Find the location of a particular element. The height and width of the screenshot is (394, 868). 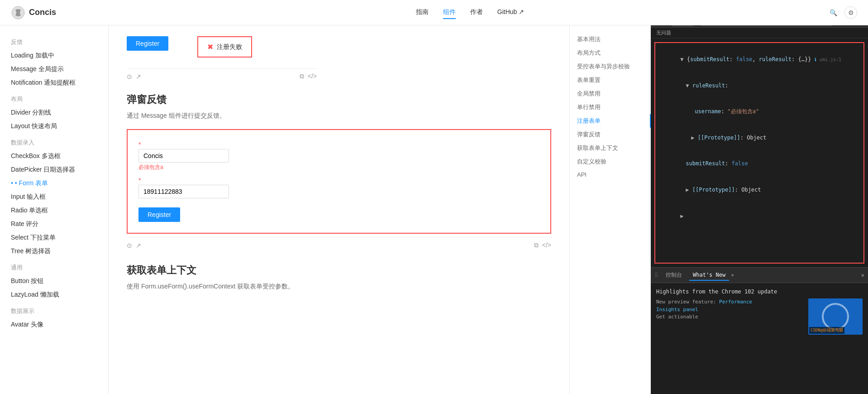

right-nav: 基本用法 布局方式 受控表单与异步校验 表单重置 全局禁用 单行禁用 注册表单 … is located at coordinates (610, 210).